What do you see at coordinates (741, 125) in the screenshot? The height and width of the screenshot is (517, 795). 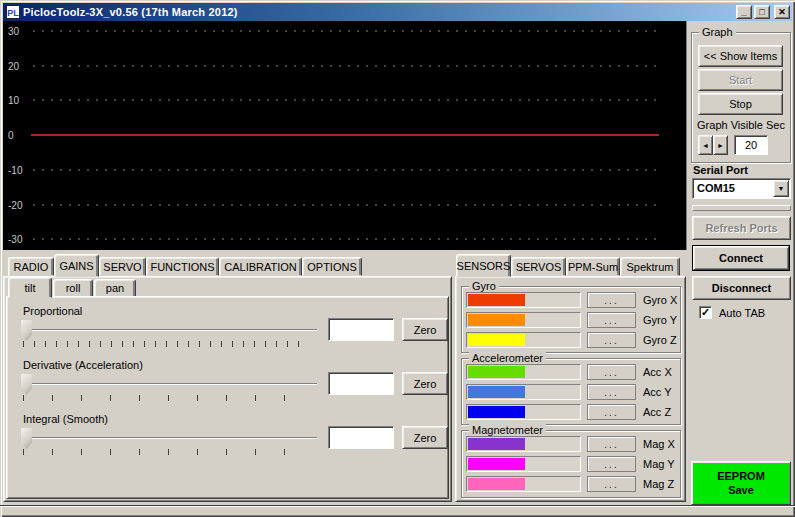 I see `graph-visible-sec-label: Graph Visible Sec` at bounding box center [741, 125].